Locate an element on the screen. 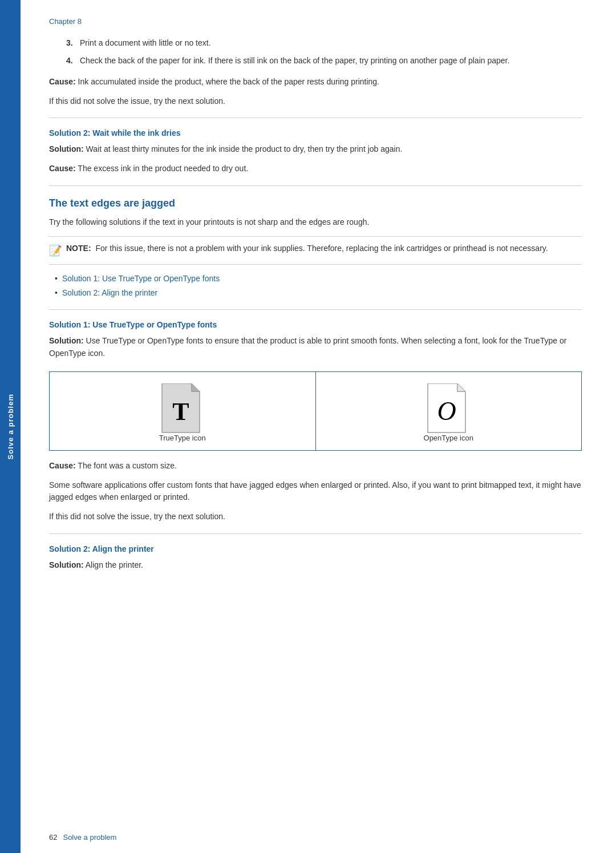  solution1-extra-text1: Some software applications offer custom … is located at coordinates (315, 492).